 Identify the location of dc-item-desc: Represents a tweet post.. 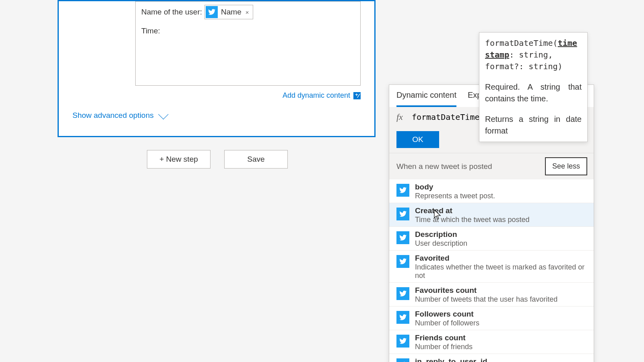
(455, 196).